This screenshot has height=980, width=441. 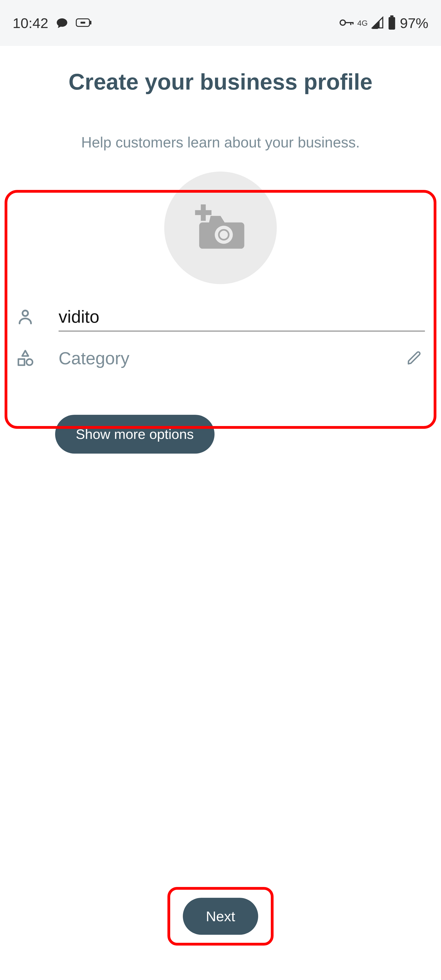 What do you see at coordinates (221, 916) in the screenshot?
I see `bottom-area: Next` at bounding box center [221, 916].